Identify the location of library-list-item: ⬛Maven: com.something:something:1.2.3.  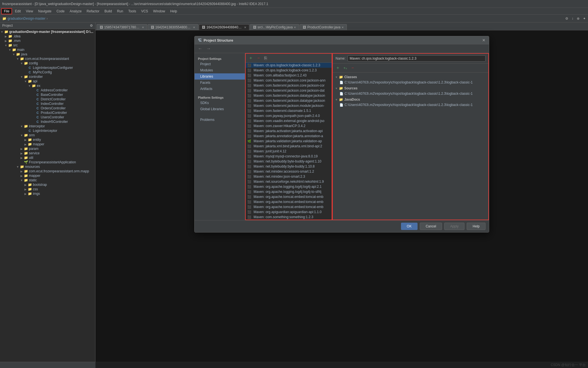
(289, 217).